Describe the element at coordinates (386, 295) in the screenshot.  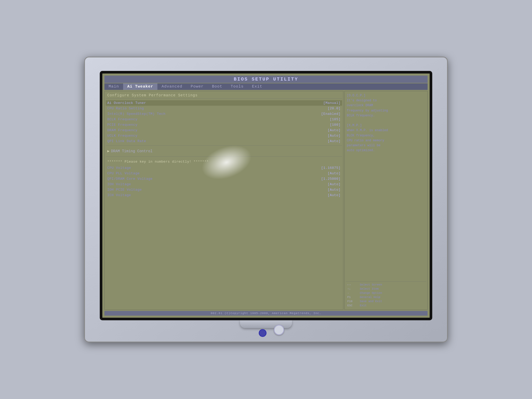
I see `key-help: ←→ Select Screen ↑↓ Select Item - Change…` at that location.